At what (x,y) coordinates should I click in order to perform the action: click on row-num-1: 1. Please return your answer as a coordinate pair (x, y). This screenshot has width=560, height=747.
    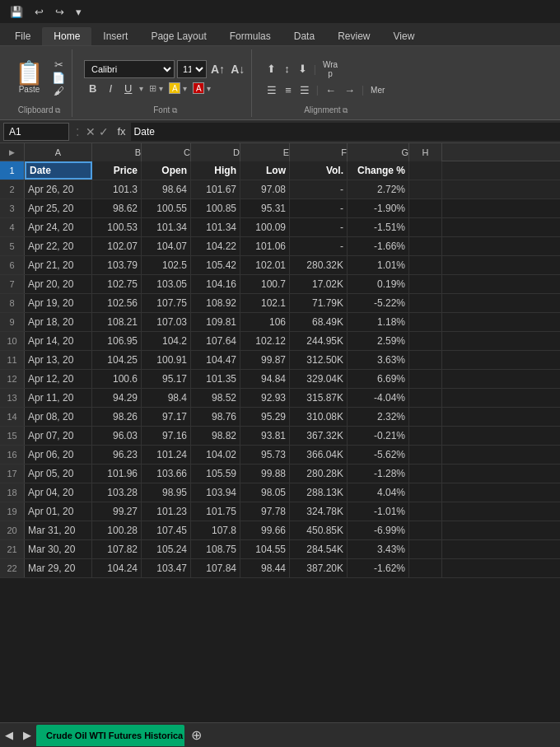
    Looking at the image, I should click on (12, 170).